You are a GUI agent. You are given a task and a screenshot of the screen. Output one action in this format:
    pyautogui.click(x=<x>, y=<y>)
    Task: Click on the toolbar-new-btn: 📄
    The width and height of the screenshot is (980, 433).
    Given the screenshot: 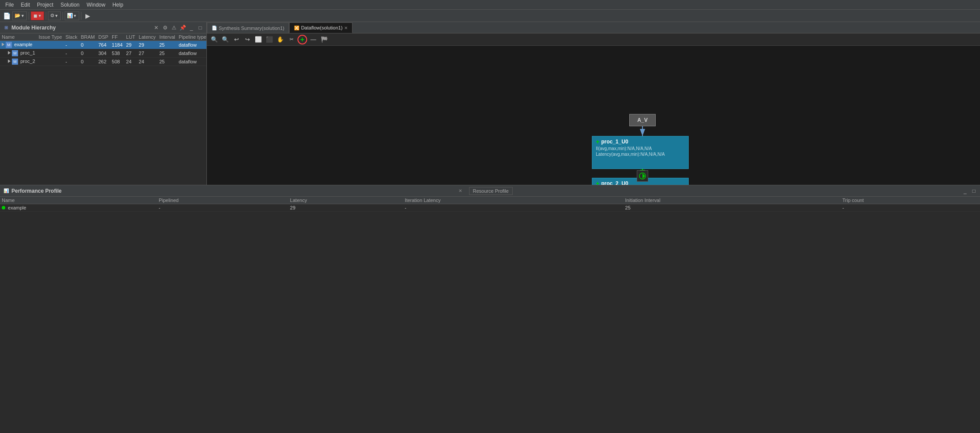 What is the action you would take?
    pyautogui.click(x=7, y=16)
    